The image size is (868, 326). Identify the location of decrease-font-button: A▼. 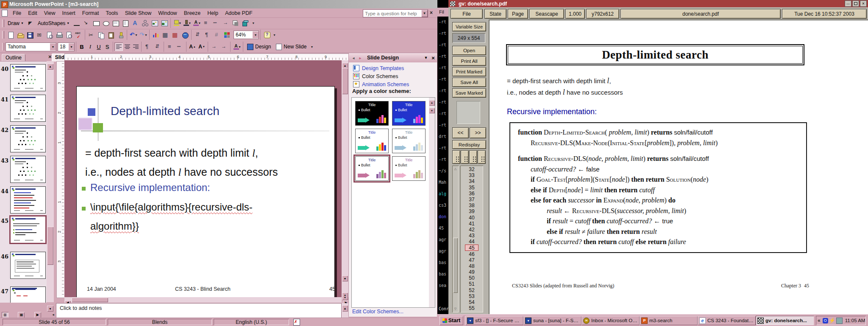
(202, 47).